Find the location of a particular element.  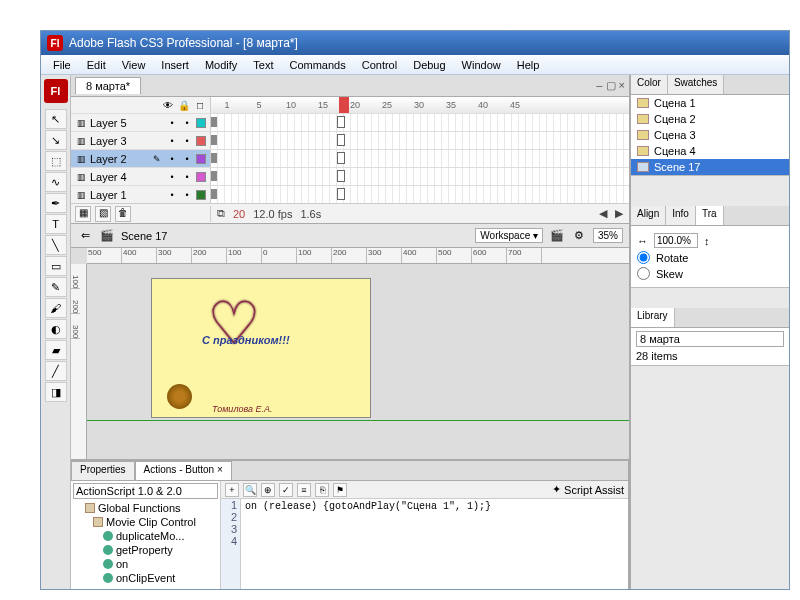

target-button: ⊕ is located at coordinates (268, 490).